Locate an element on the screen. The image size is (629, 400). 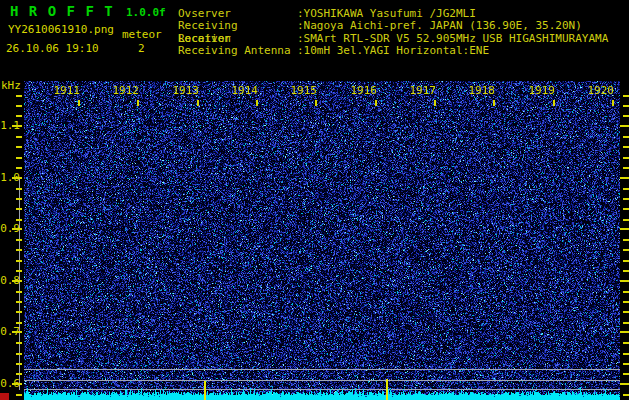
info-row: Receiving Antenna:10mH 3el.YAGI Horizont… is located at coordinates (334, 50).